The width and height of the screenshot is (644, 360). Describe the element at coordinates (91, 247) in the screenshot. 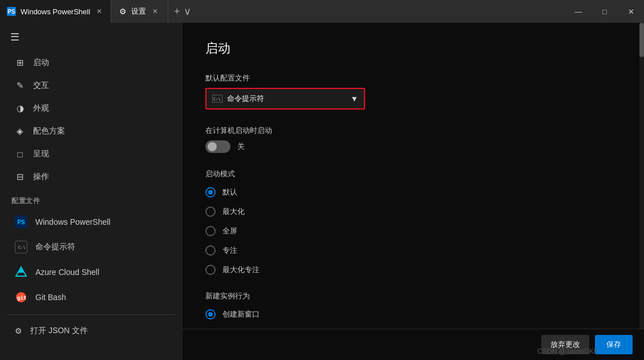

I see `sidebar-item-cmd: C:\ 命令提示符` at that location.